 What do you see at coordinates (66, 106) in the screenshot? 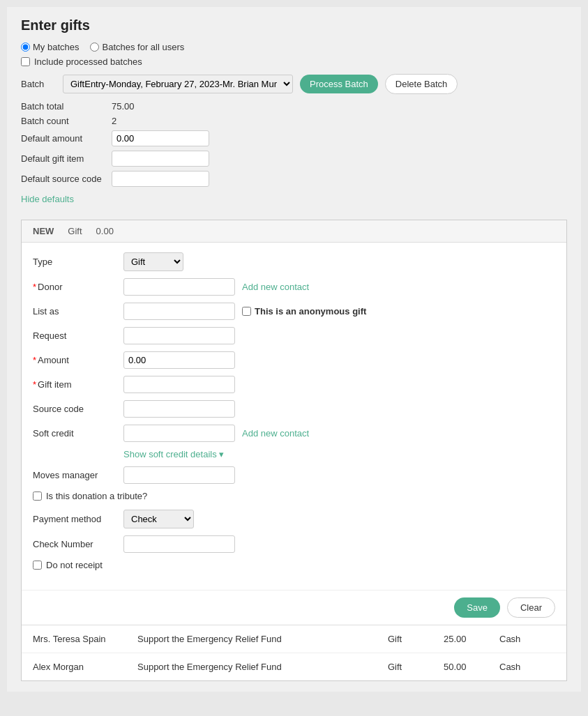
I see `batch-total-label: Batch total` at bounding box center [66, 106].